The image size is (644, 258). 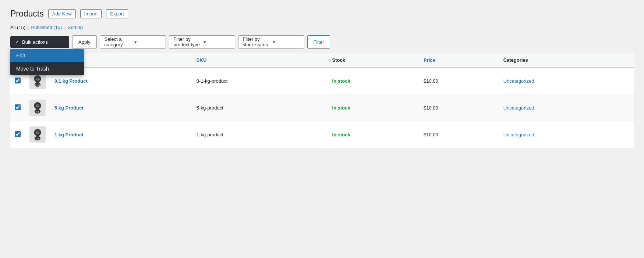 What do you see at coordinates (17, 42) in the screenshot?
I see `bulk-checkmark: ✓` at bounding box center [17, 42].